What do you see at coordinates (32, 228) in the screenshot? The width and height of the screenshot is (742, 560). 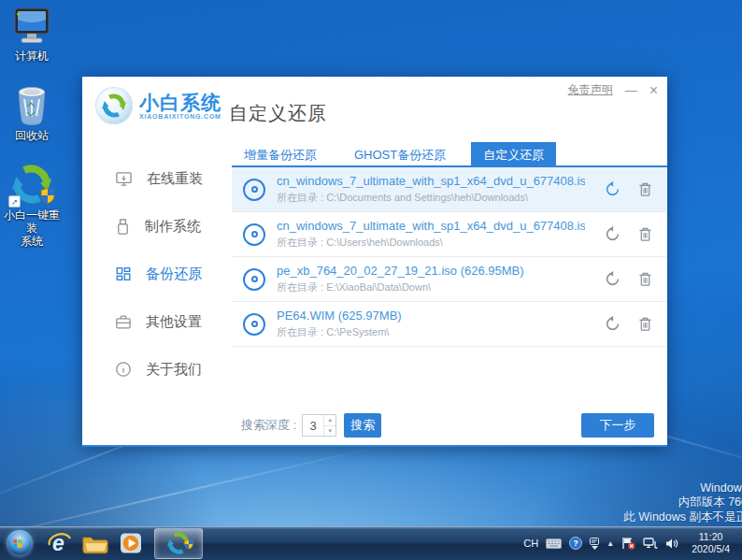 I see `desktop-icon-label: 小白一键重装 系统` at bounding box center [32, 228].